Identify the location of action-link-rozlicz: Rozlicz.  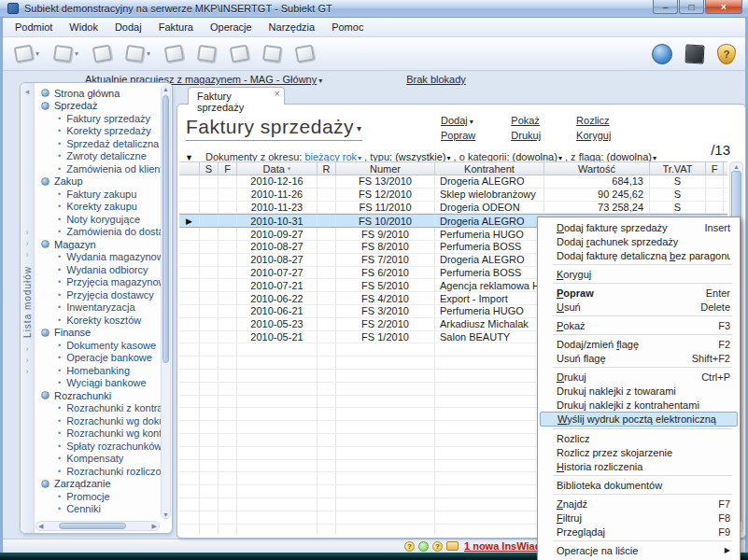
(594, 120).